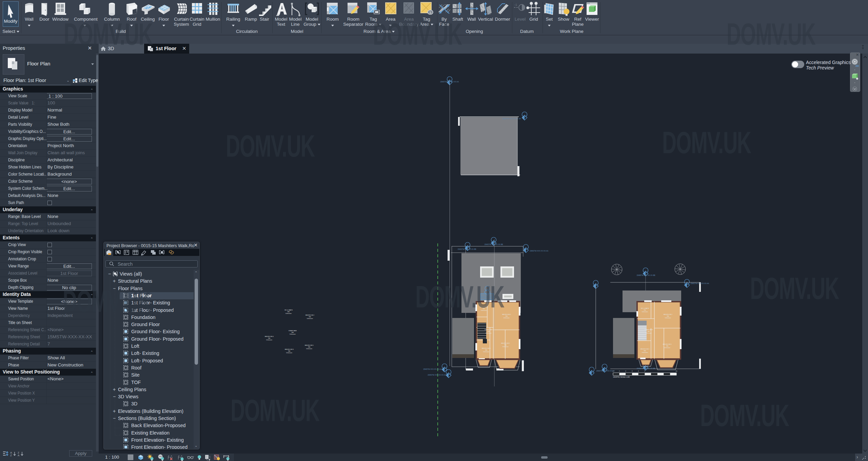 This screenshot has height=461, width=868. Describe the element at coordinates (857, 66) in the screenshot. I see `svg-text: 2D` at that location.